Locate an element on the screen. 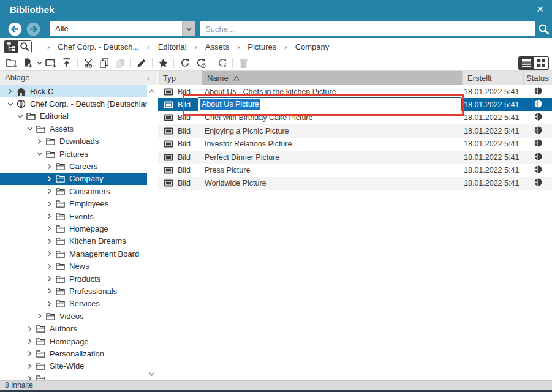  scroll-up-icon is located at coordinates (152, 91).